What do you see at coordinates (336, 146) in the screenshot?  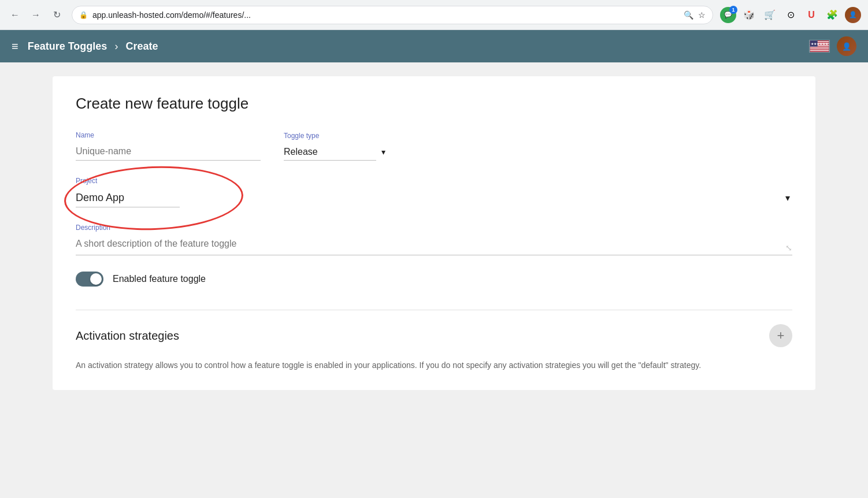 I see `toggle-type-group: Toggle type Release Experiment Kill swit…` at bounding box center [336, 146].